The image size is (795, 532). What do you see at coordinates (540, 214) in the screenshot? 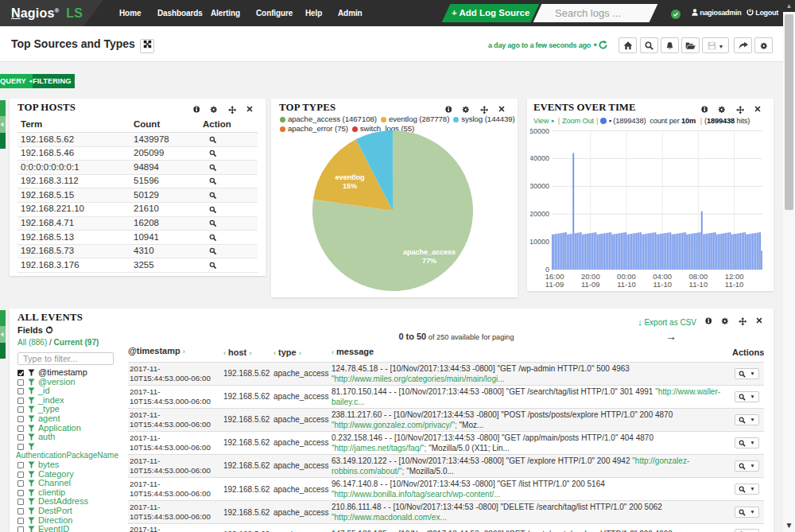
I see `svg-text: 20000` at bounding box center [540, 214].